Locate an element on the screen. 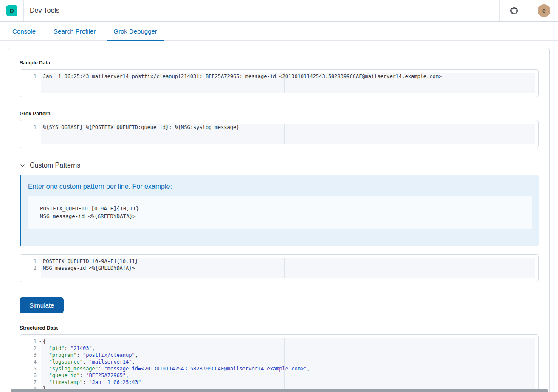 This screenshot has width=558, height=392. chevron-down-icon is located at coordinates (23, 165).